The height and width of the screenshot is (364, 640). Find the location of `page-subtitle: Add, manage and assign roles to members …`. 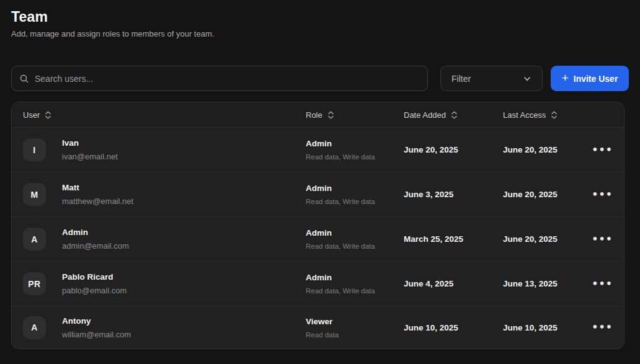

page-subtitle: Add, manage and assign roles to members … is located at coordinates (320, 33).